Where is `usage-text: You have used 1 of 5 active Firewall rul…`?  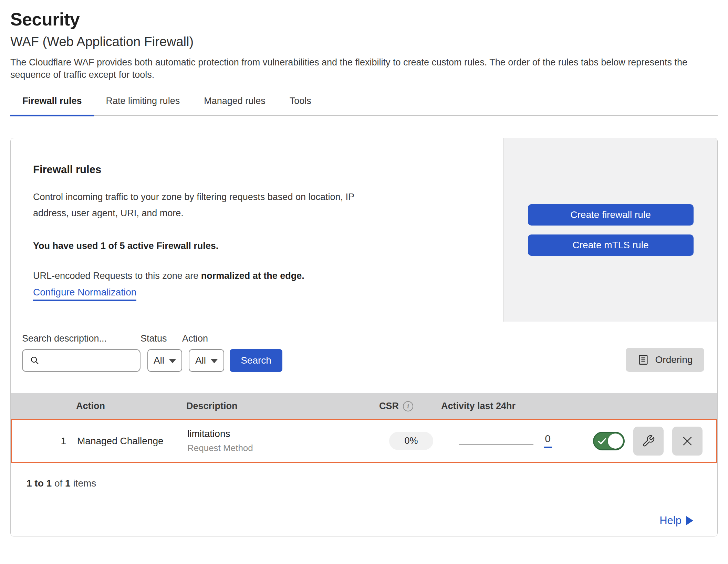 usage-text: You have used 1 of 5 active Firewall rul… is located at coordinates (257, 246).